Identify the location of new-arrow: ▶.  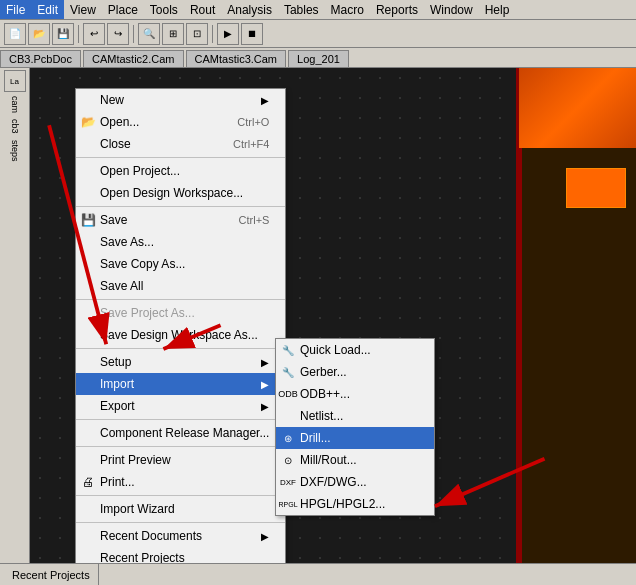
(265, 100).